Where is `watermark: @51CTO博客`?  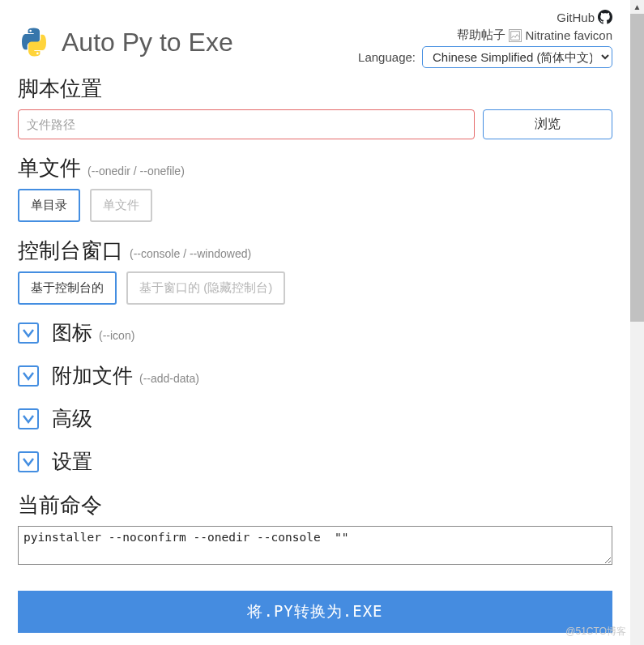 watermark: @51CTO博客 is located at coordinates (596, 632).